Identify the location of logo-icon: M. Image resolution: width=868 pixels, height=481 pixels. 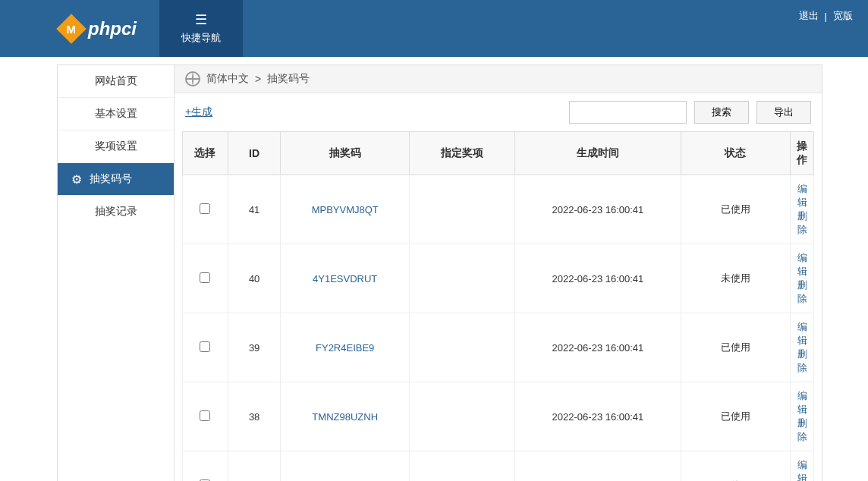
(71, 29).